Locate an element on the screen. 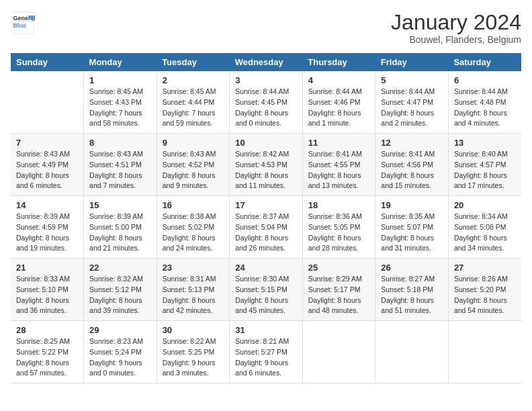  calendar-cell: 19Sunrise: 8:35 AMSunset: 5:07 PMDayligh… is located at coordinates (412, 227).